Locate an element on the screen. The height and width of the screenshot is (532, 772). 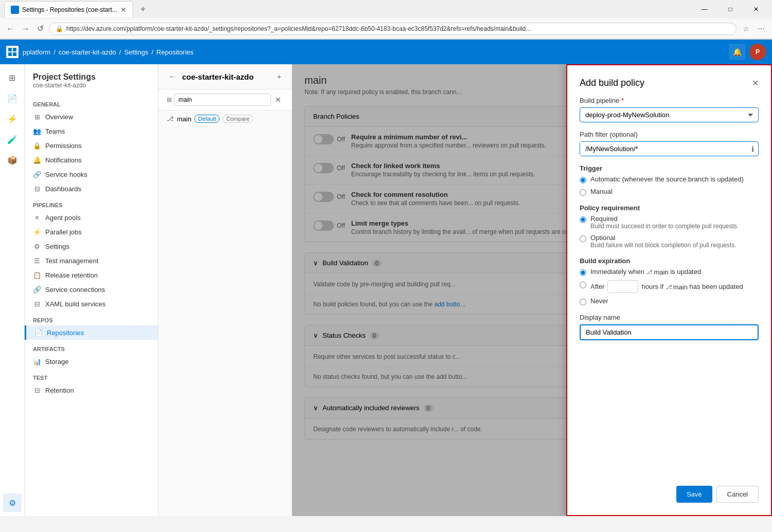
expiration-never-item: Never is located at coordinates (669, 301).